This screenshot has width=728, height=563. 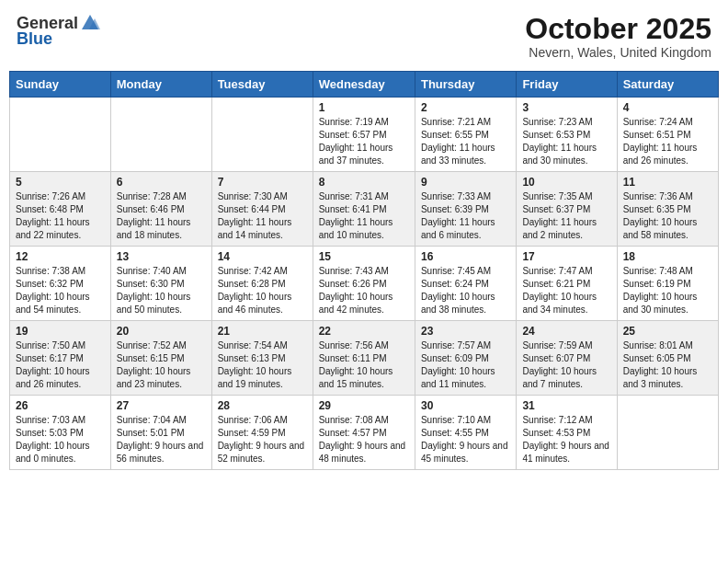 What do you see at coordinates (364, 432) in the screenshot?
I see `calendar-day-29: 29Sunrise: 7:08 AM Sunset: 4:57 PM Dayli…` at bounding box center [364, 432].